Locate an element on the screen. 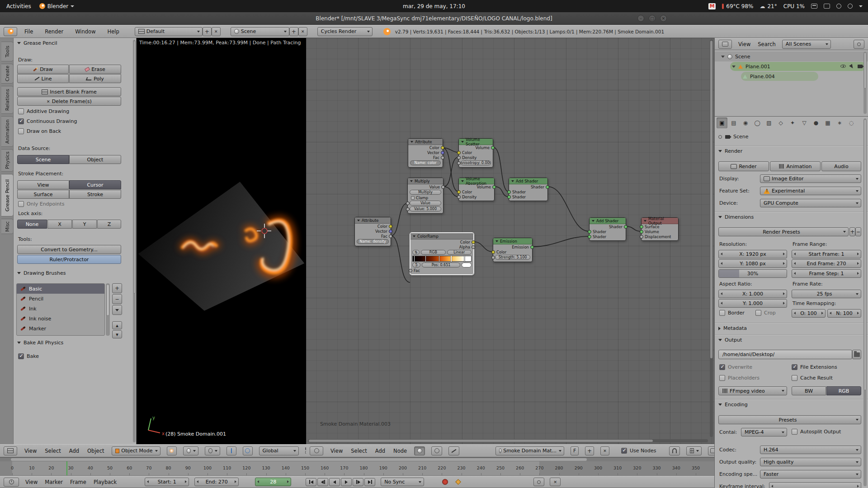 The width and height of the screenshot is (868, 488). crop-checkbox: Crop is located at coordinates (766, 313).